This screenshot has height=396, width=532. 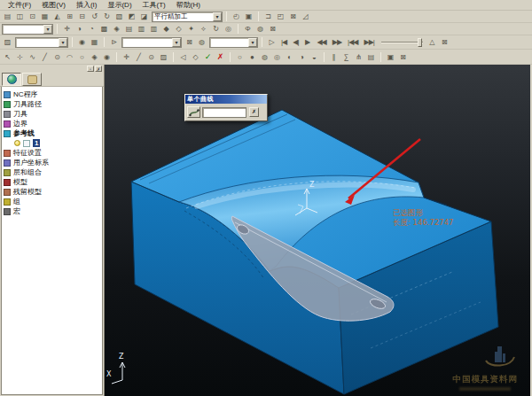 What do you see at coordinates (119, 5) in the screenshot?
I see `menu-4: 显示(D)` at bounding box center [119, 5].